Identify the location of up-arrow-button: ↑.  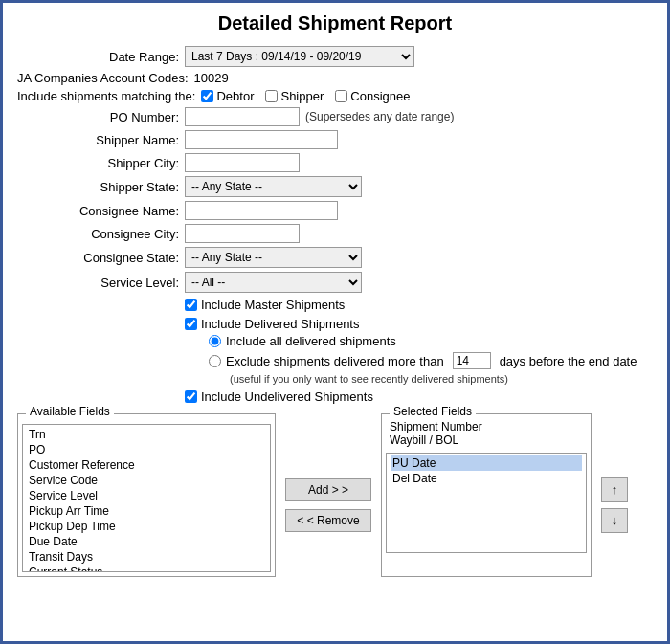
(614, 490).